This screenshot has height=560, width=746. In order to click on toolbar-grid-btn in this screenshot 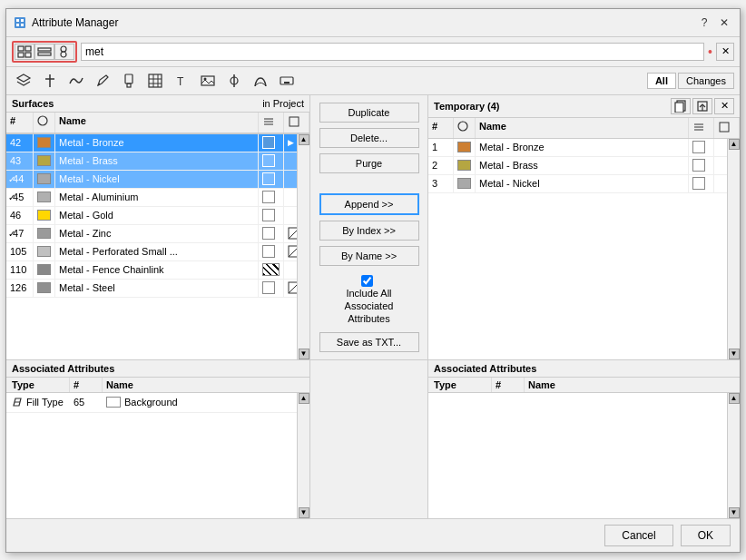, I will do `click(155, 81)`.